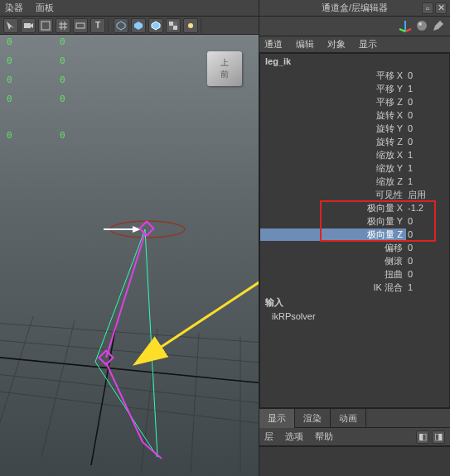 This screenshot has height=476, width=450. Describe the element at coordinates (355, 61) in the screenshot. I see `object-name: leg_ik` at that location.